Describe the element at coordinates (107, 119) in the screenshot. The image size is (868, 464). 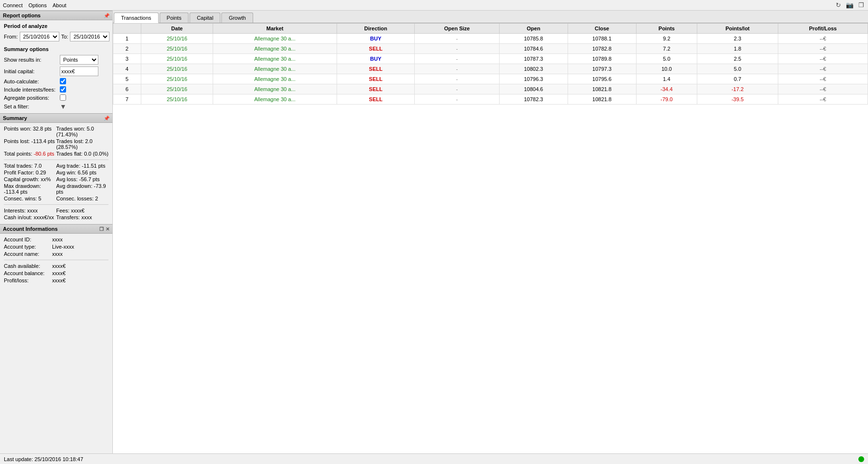
I see `summary-pin-icon: 📌` at that location.